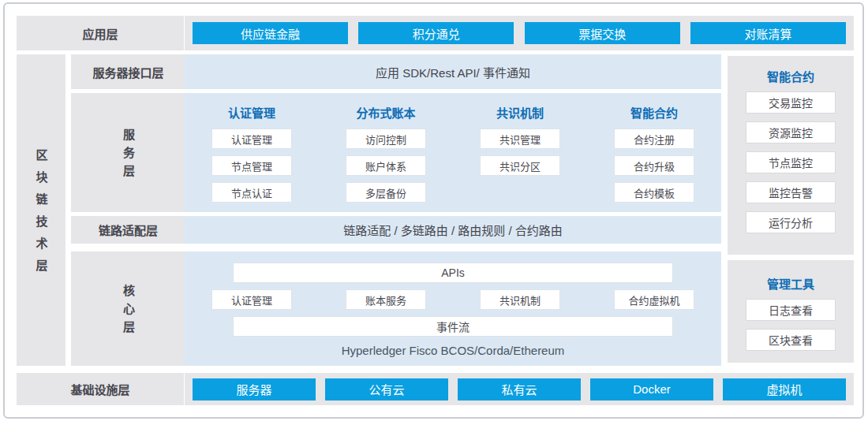 Image resolution: width=868 pixels, height=421 pixels. I want to click on node-node-authentication: 节点认证, so click(252, 192).